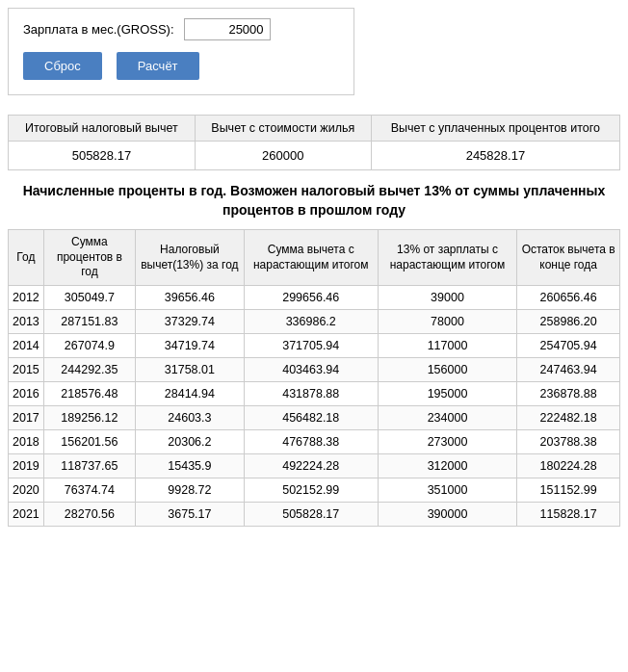 The height and width of the screenshot is (672, 628). Describe the element at coordinates (189, 297) in the screenshot. I see `table-cell: 39656.46` at that location.